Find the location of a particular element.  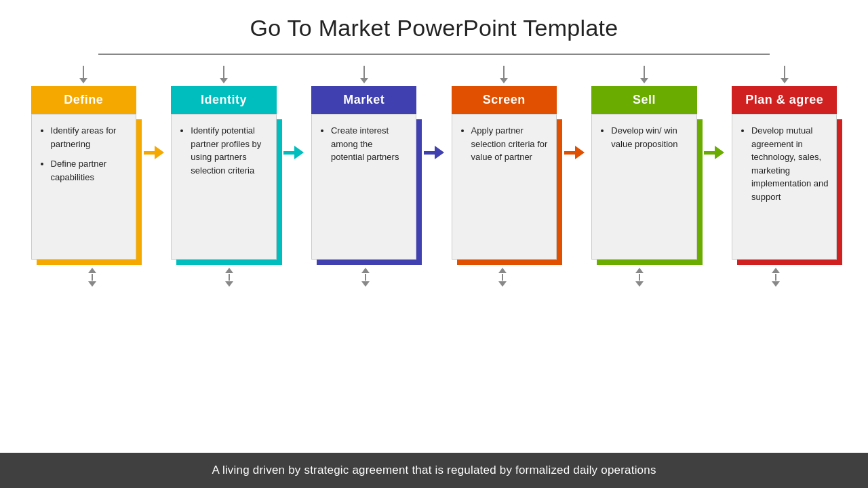

darrow-vline-screen is located at coordinates (502, 277).